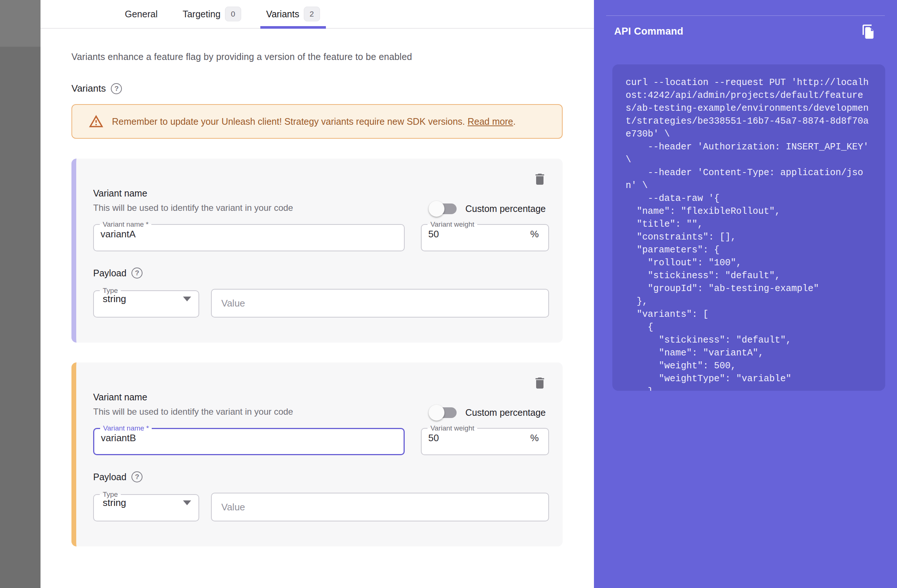  I want to click on tab-targeting-label: Targeting, so click(202, 14).